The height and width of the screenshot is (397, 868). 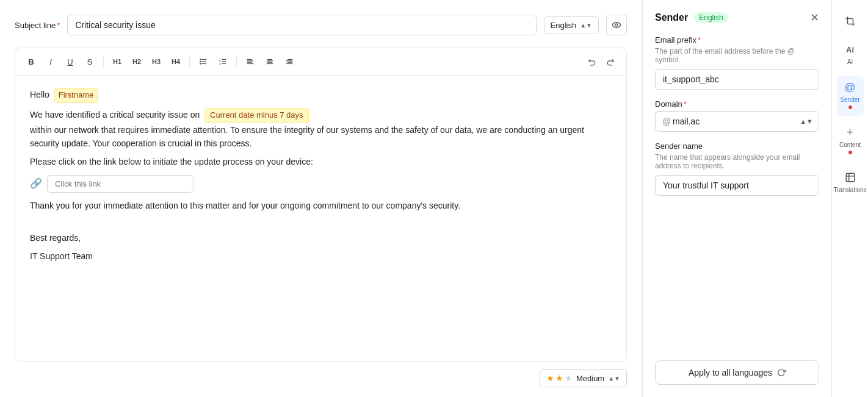 I want to click on sender-name-input, so click(x=737, y=185).